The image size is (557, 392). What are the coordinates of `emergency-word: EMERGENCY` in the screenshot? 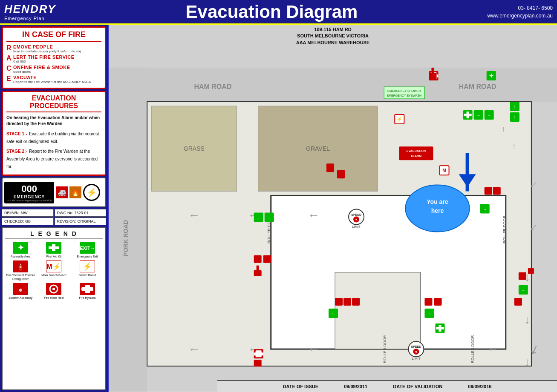 It's located at (29, 197).